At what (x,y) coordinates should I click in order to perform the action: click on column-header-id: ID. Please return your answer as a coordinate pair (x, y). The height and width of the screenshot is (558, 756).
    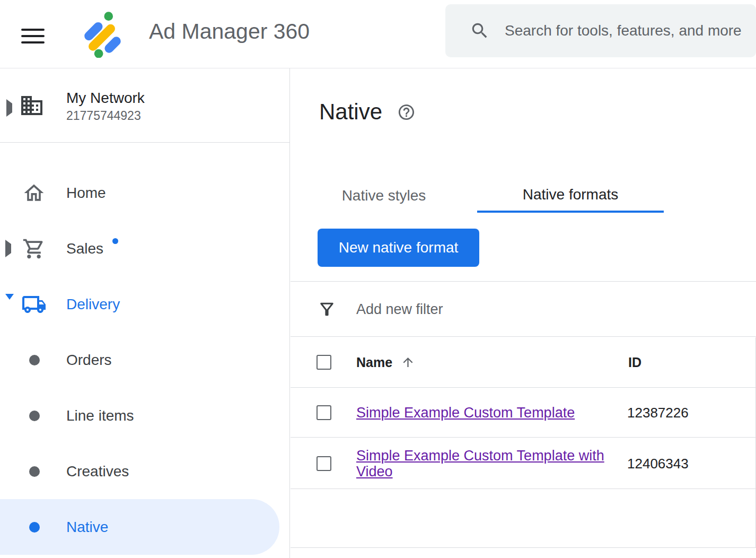
    Looking at the image, I should click on (635, 363).